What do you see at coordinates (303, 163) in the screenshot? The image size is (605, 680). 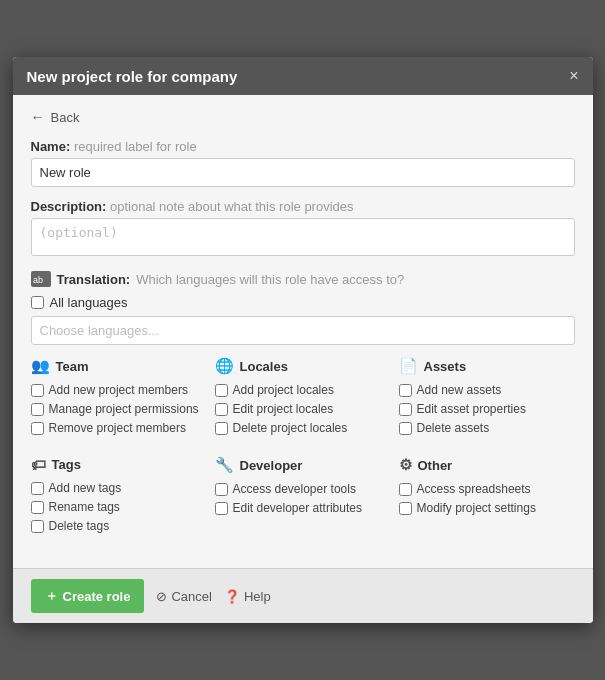 I see `name-field-row: Name: required label for role` at bounding box center [303, 163].